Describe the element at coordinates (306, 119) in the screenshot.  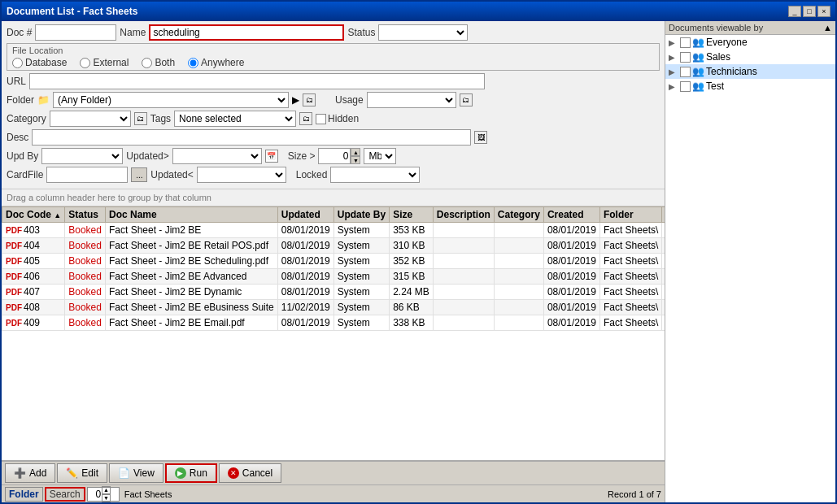
I see `tags-img-icon: 🗂` at that location.